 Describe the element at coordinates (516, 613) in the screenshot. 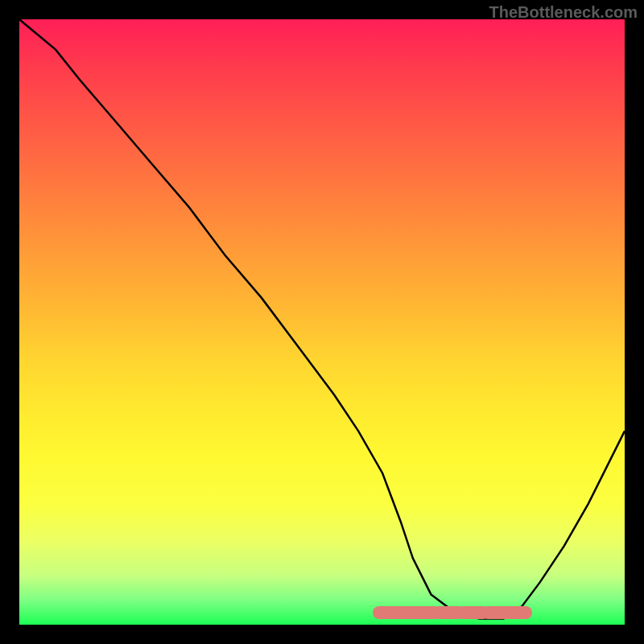

I see `optimal-marker` at that location.